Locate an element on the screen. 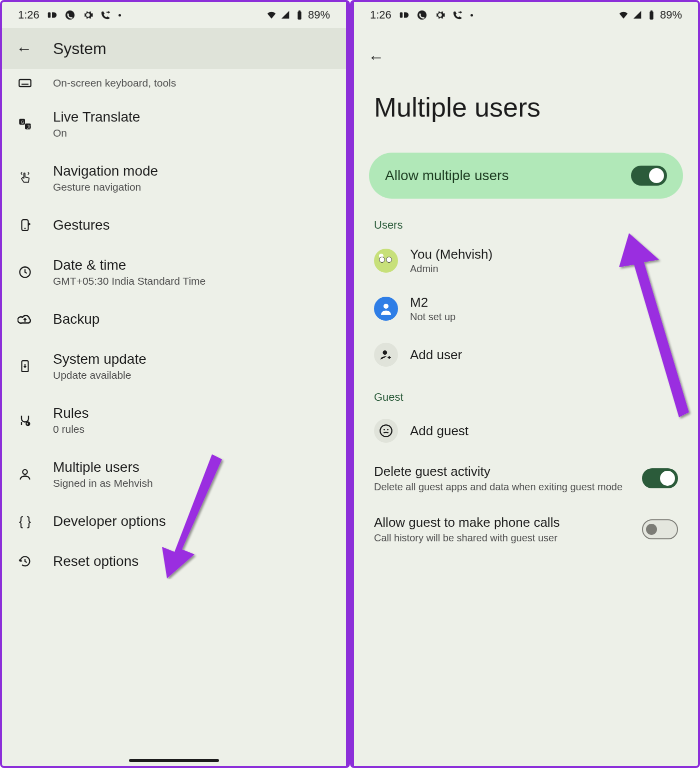 This screenshot has height=768, width=700. row-title: Live Translate is located at coordinates (96, 117).